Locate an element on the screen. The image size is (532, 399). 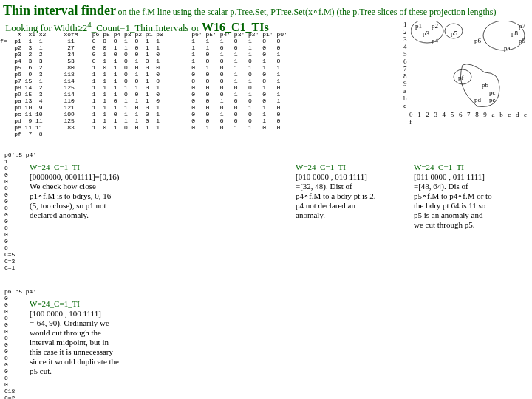
point-label: pa is located at coordinates (507, 48).